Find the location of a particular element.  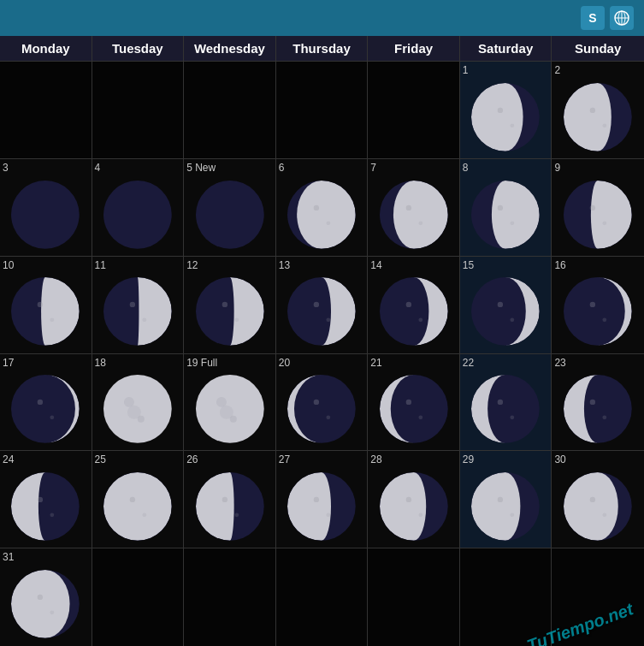

day-number-1: 1 is located at coordinates (465, 70).